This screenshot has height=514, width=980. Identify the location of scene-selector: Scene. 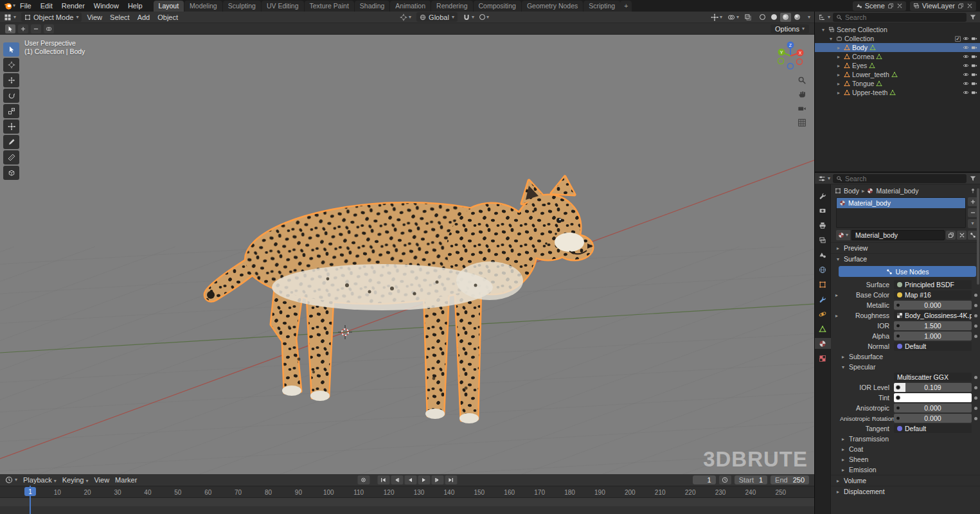
(879, 6).